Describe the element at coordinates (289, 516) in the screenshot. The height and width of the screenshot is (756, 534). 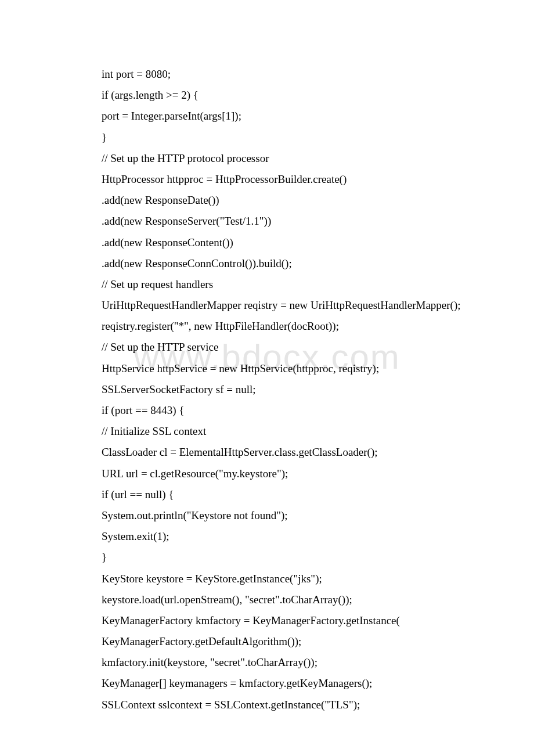
I see `code-line: System.out.println("Keystore not found")…` at that location.